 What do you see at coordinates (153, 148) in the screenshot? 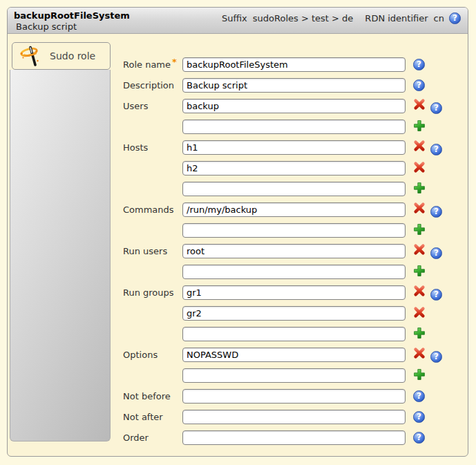
I see `field-label: Hosts` at bounding box center [153, 148].